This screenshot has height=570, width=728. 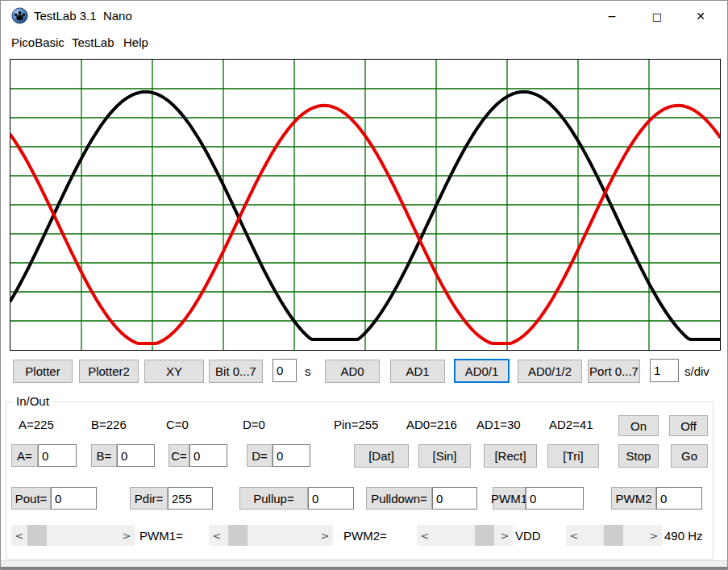 I want to click on reg-b-input, so click(x=135, y=456).